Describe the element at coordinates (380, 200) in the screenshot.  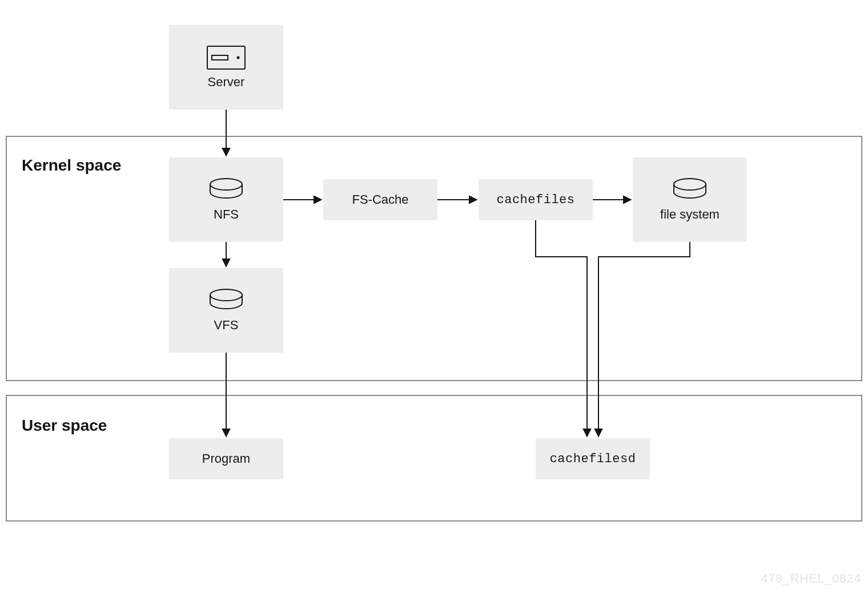
I see `fscache-node: FS-Cache` at that location.